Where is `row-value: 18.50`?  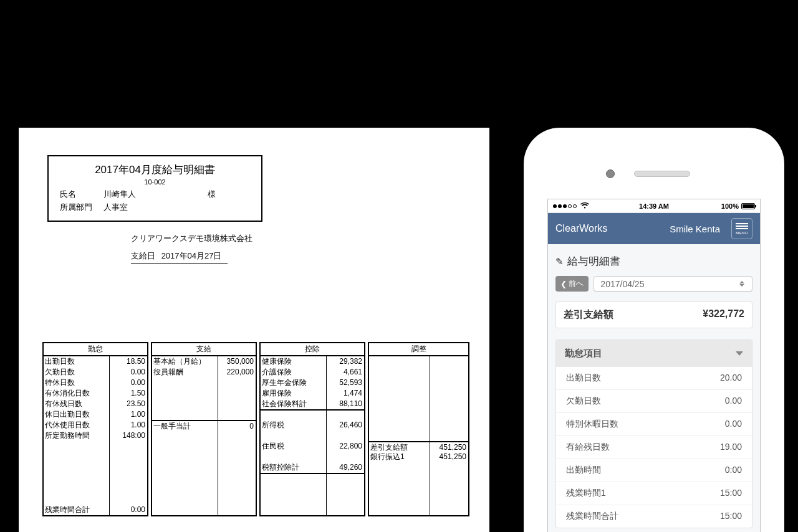 row-value: 18.50 is located at coordinates (128, 361).